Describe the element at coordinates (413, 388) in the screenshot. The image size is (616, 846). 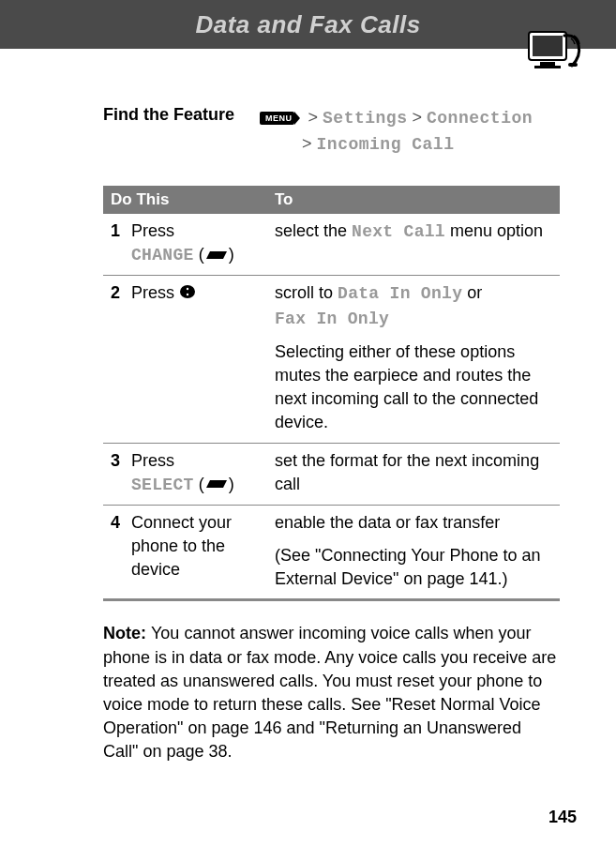
I see `to-para: Selecting either of these options mutes …` at that location.